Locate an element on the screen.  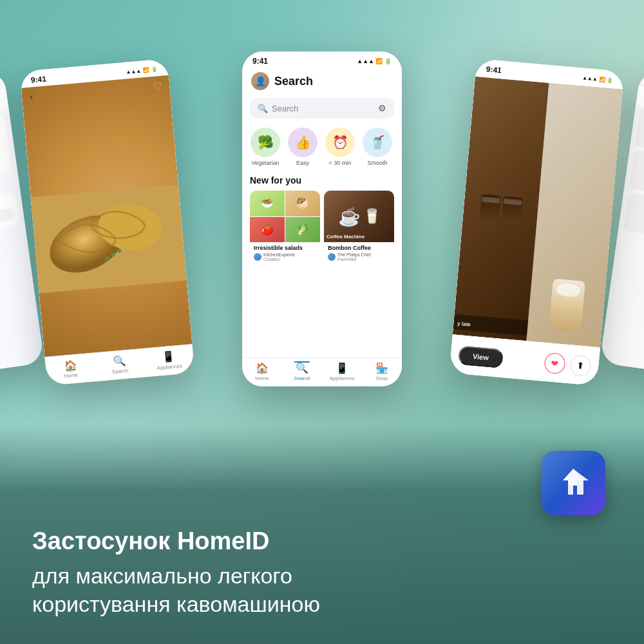
share-button: ⬆ is located at coordinates (581, 366).